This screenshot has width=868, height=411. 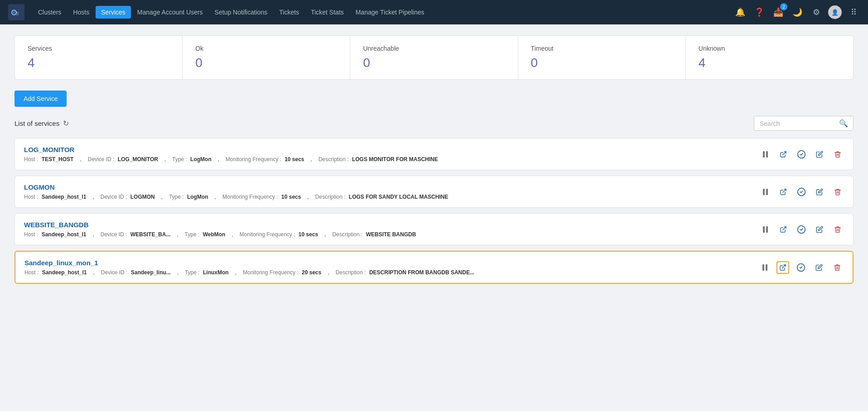 I want to click on list-header: List of services ↻ 🔍, so click(x=434, y=123).